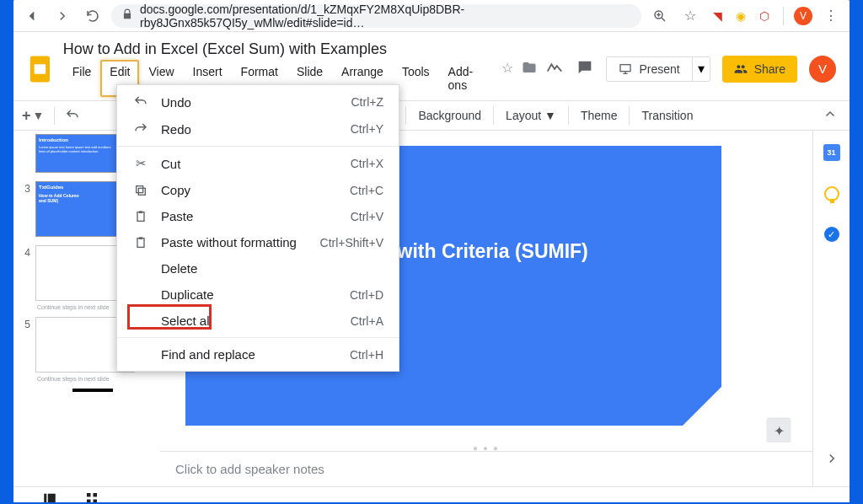 Image resolution: width=863 pixels, height=504 pixels. I want to click on present-label: Present, so click(659, 69).